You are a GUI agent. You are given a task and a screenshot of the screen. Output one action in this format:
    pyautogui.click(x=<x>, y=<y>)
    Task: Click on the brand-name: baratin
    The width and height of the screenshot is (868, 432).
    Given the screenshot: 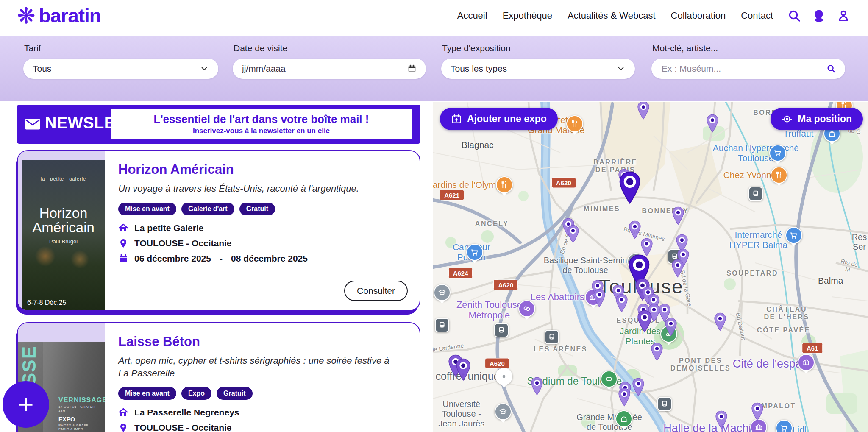 What is the action you would take?
    pyautogui.click(x=70, y=16)
    